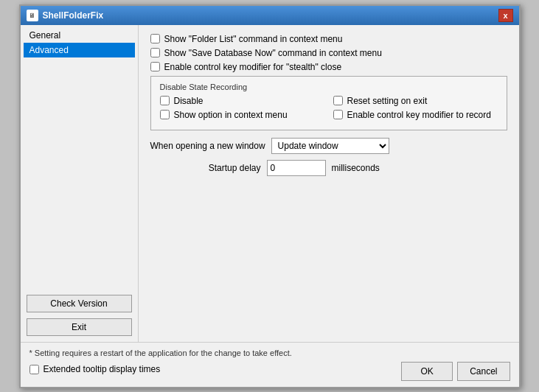 Image resolution: width=539 pixels, height=392 pixels. I want to click on checkbox-enable-stealth-label: Enable control key modifier for "stealth…, so click(254, 67).